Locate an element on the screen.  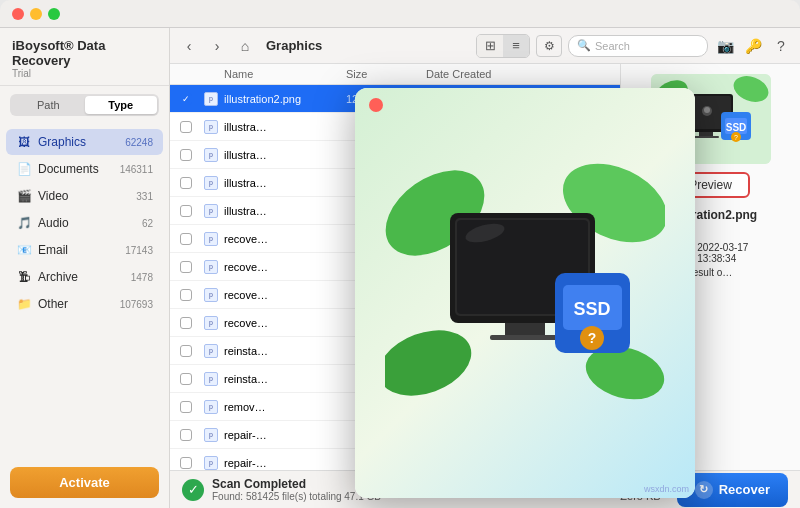
sidebar-label-email: Email is located at coordinates (80, 250).